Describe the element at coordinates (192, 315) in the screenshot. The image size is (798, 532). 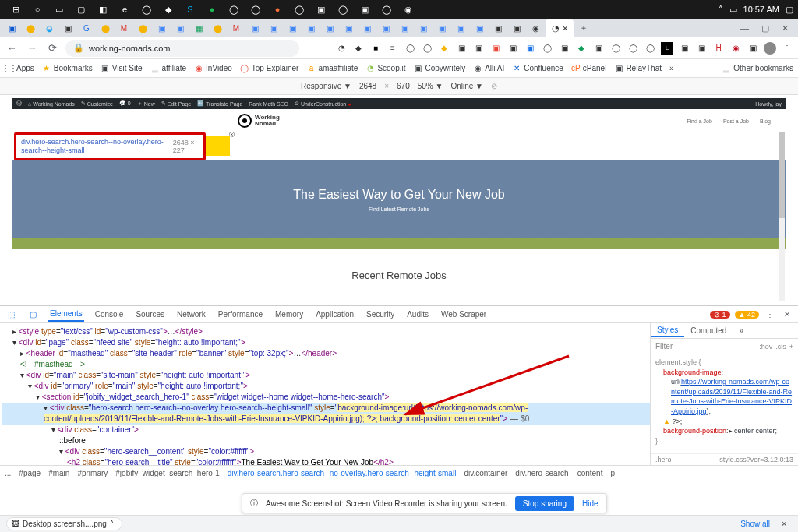
I see `tab-network: Network` at that location.